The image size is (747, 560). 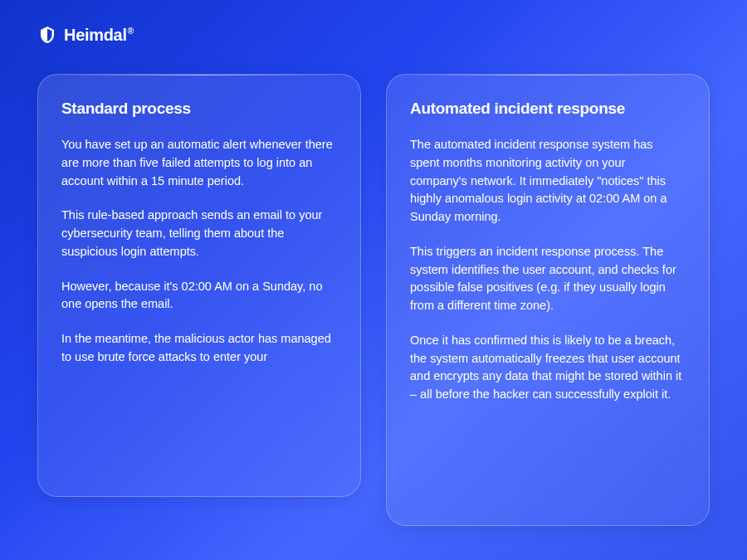 What do you see at coordinates (548, 279) in the screenshot?
I see `paragraph: This triggers an incident response proce…` at bounding box center [548, 279].